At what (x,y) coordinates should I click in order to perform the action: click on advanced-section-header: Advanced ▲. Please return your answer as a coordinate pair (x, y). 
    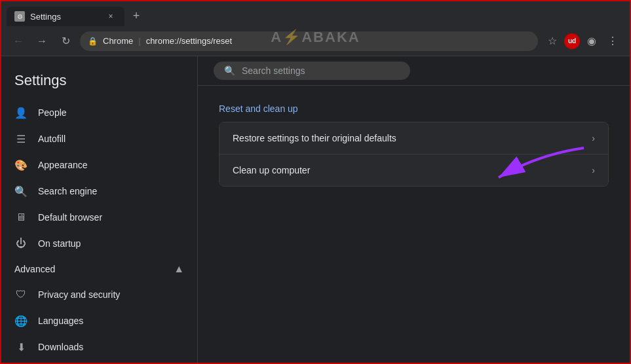
    Looking at the image, I should click on (100, 269).